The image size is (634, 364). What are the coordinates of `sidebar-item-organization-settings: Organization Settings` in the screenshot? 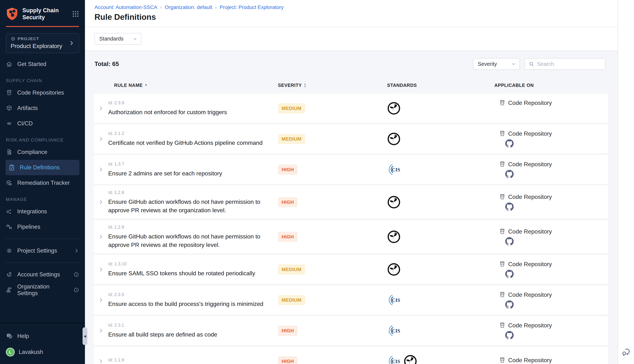 It's located at (43, 290).